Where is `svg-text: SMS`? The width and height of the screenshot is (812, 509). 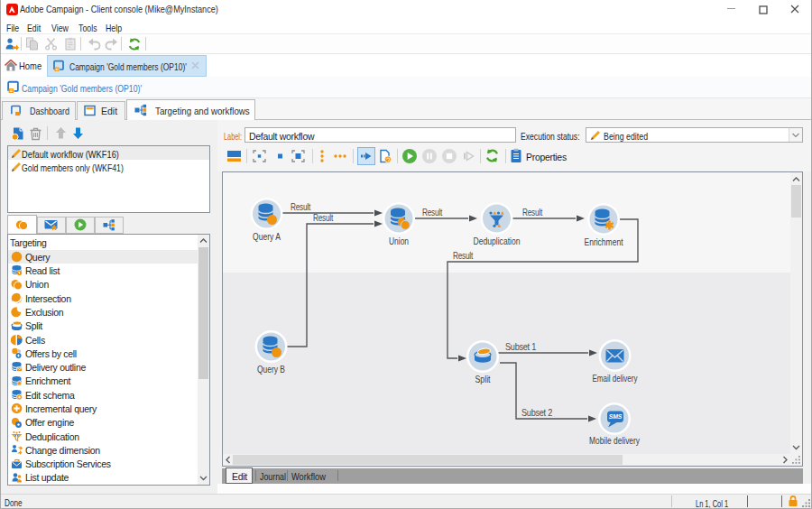 svg-text: SMS is located at coordinates (615, 417).